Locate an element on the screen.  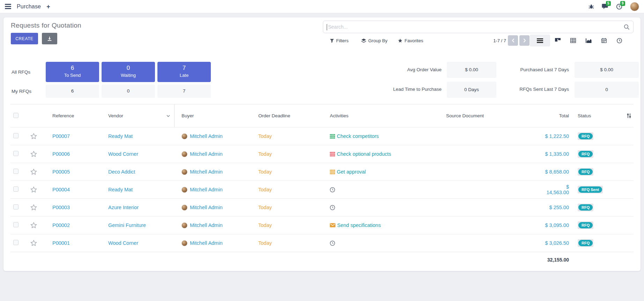
activity-link: Check competitors is located at coordinates (358, 136).